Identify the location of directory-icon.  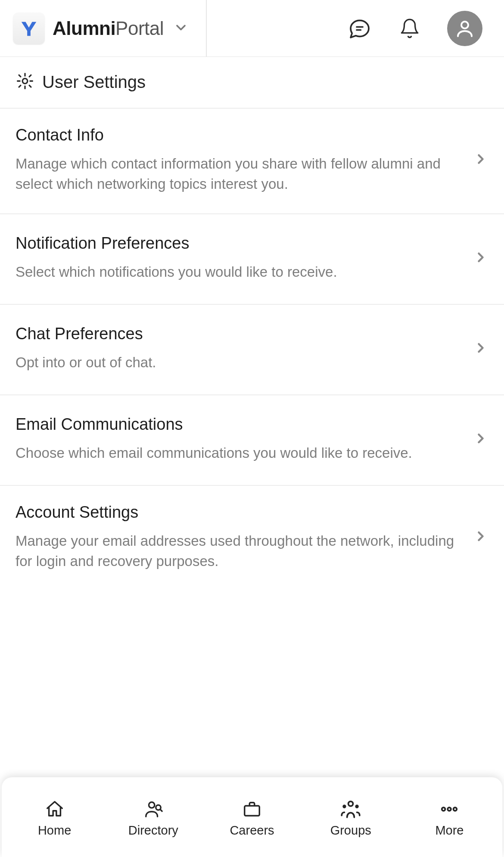
(153, 809).